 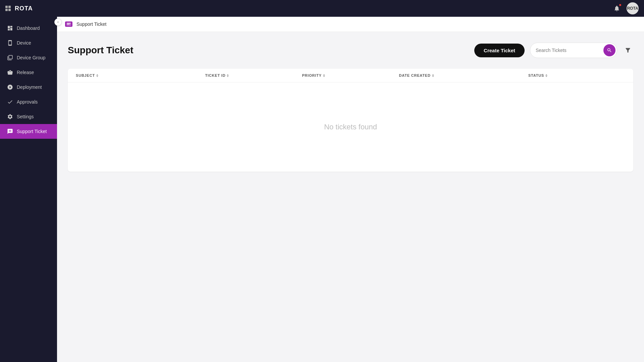 I want to click on topbar: ROTA ROTA, so click(x=322, y=8).